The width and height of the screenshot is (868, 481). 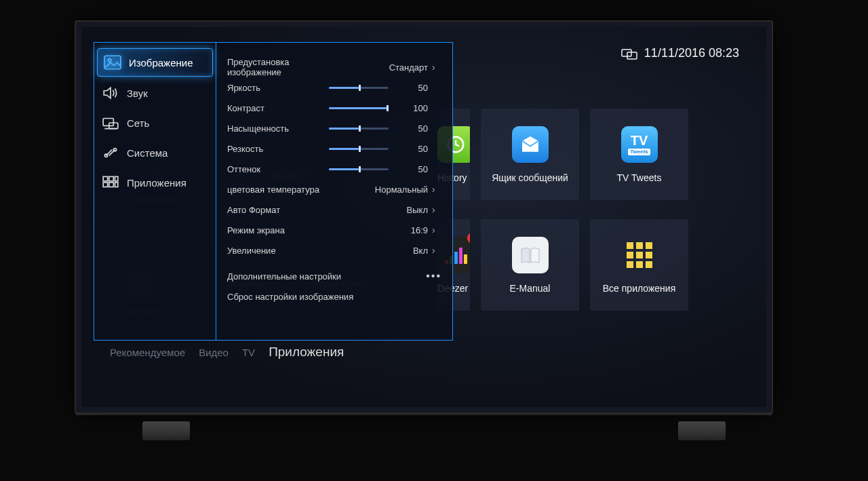 What do you see at coordinates (305, 297) in the screenshot?
I see `setting-label: Сброс настройки изображения` at bounding box center [305, 297].